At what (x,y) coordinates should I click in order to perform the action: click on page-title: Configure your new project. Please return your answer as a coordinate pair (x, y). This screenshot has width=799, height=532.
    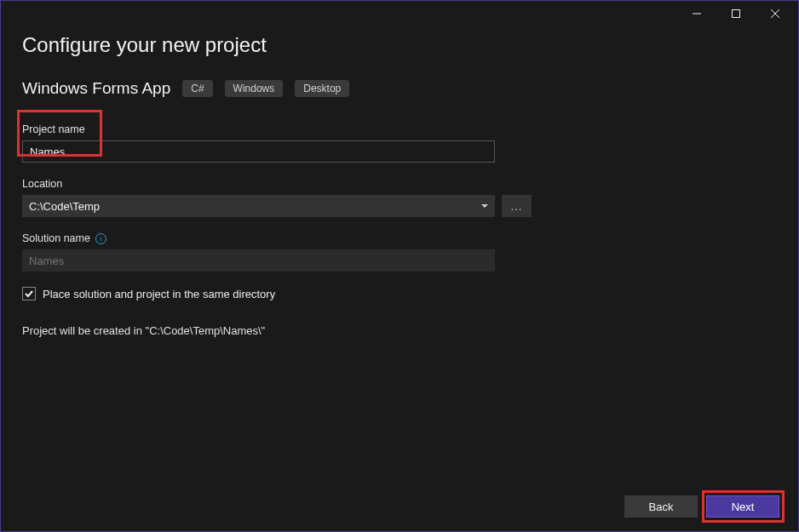
    Looking at the image, I should click on (400, 45).